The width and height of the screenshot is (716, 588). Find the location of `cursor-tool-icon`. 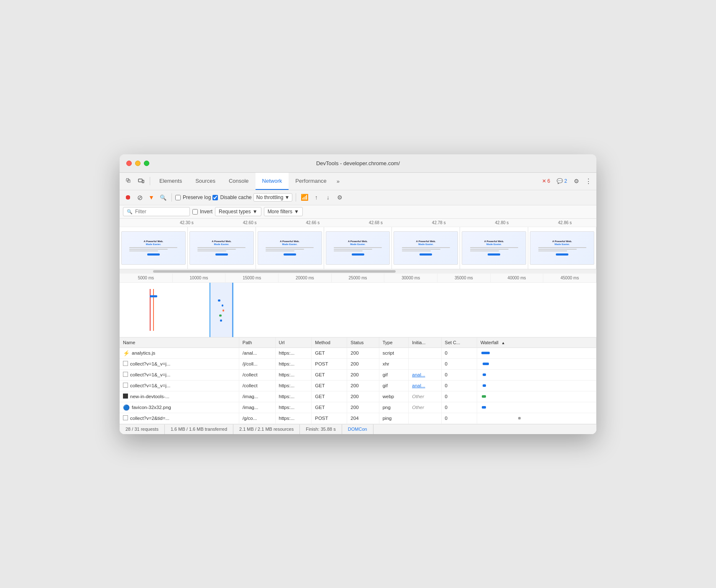

cursor-tool-icon is located at coordinates (129, 181).